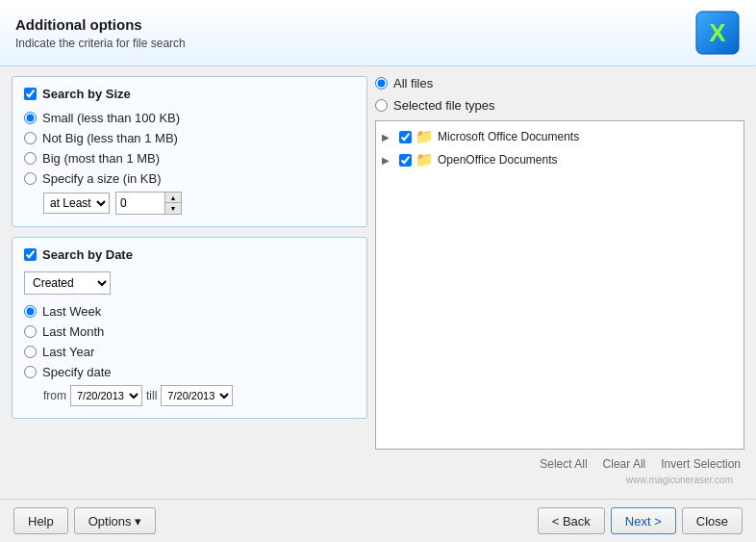 The width and height of the screenshot is (756, 542). Describe the element at coordinates (425, 137) in the screenshot. I see `folder-icon-microsoft: 📁` at that location.